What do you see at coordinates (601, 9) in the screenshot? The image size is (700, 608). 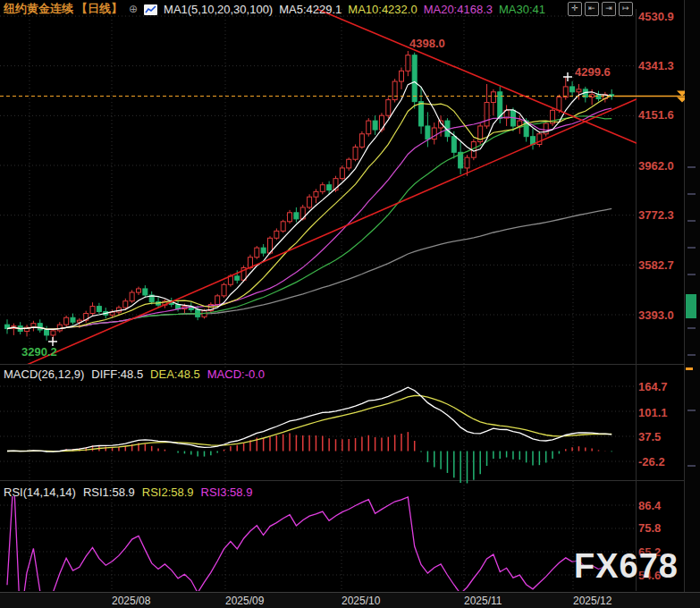 I see `chart-toolbar: ✛ ⇤ ⇥ ↦` at bounding box center [601, 9].